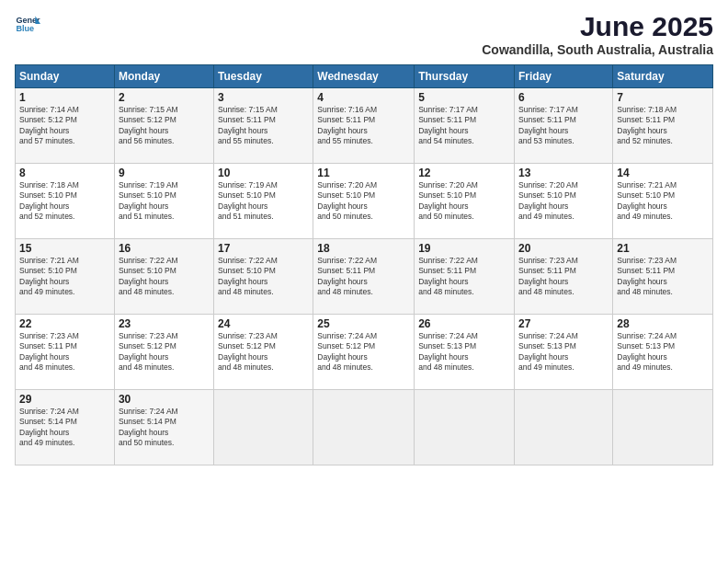 The width and height of the screenshot is (728, 563). Describe the element at coordinates (65, 277) in the screenshot. I see `calendar-cell: 15Sunrise: 7:21 AMSunset: 5:10 PMDayligh…` at that location.